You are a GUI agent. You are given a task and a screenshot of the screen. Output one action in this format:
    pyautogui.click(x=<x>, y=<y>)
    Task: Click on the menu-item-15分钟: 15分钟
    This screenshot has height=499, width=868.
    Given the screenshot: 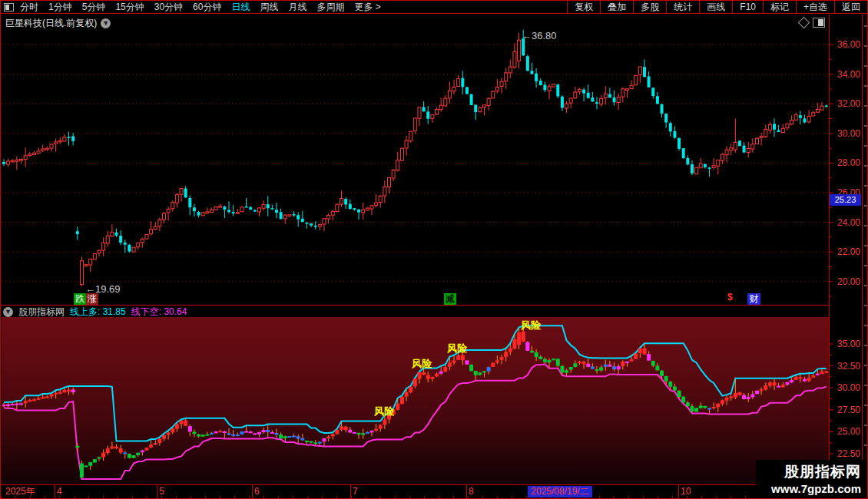 What is the action you would take?
    pyautogui.click(x=129, y=8)
    